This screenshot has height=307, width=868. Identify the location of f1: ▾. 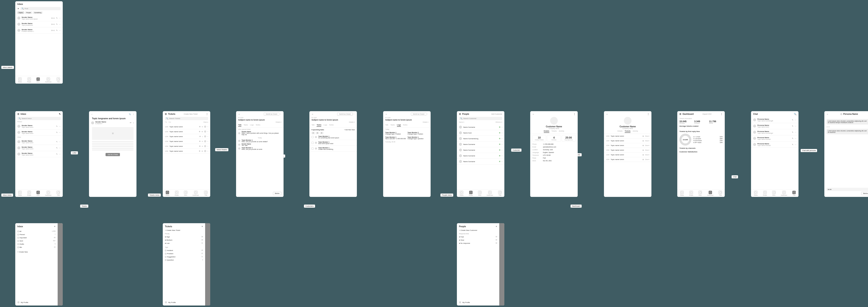
(313, 133).